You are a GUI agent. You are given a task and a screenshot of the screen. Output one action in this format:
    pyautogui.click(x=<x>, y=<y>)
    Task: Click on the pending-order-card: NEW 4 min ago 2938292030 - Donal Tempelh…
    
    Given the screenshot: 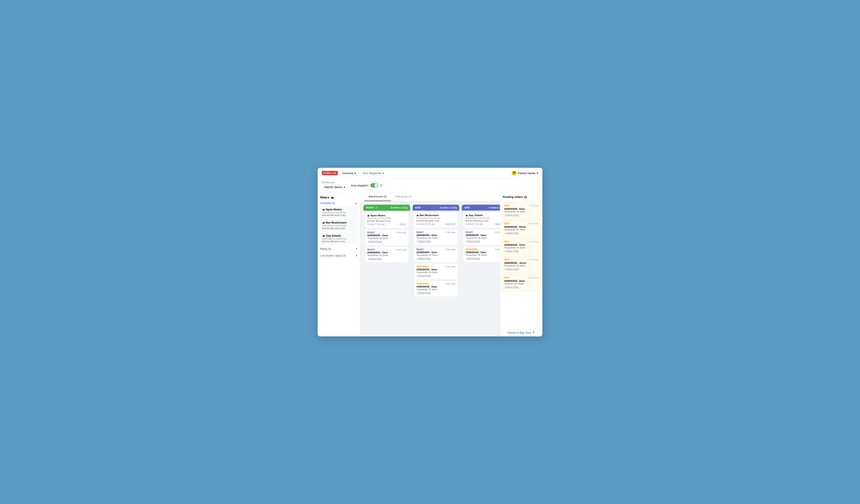 What is the action you would take?
    pyautogui.click(x=521, y=229)
    